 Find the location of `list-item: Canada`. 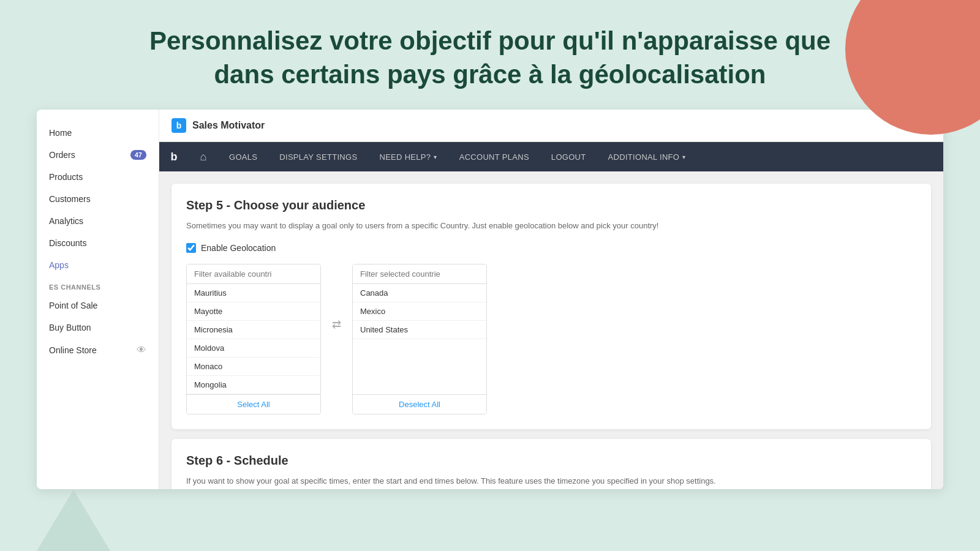

list-item: Canada is located at coordinates (420, 293).